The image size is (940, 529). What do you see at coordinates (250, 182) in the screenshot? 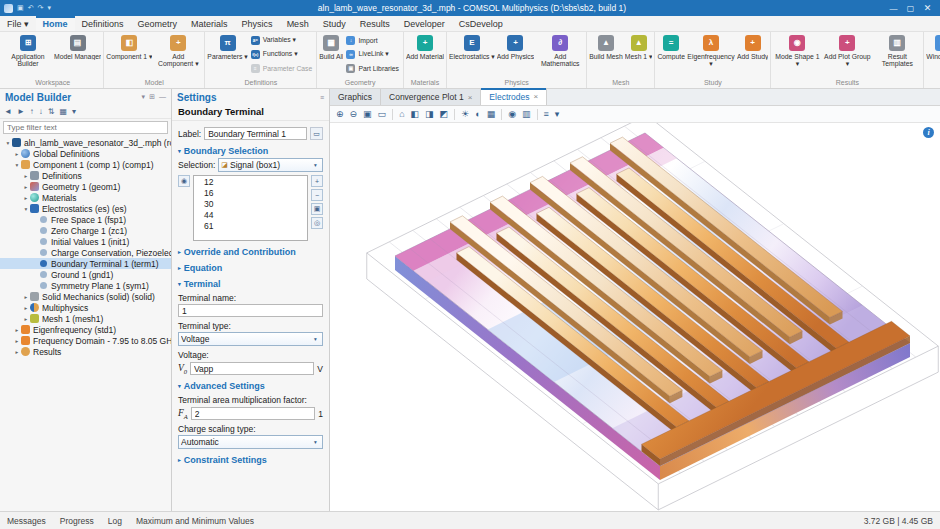
I see `selection-entry: 12` at bounding box center [250, 182].